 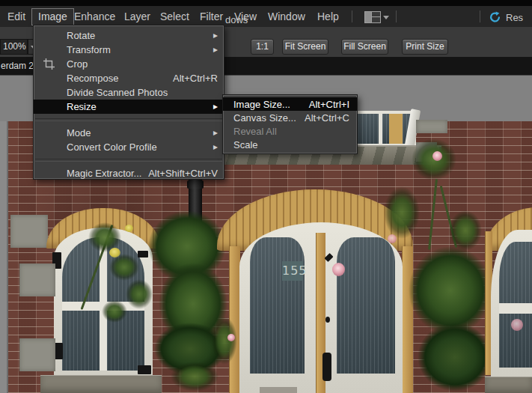 What do you see at coordinates (4, 258) in the screenshot?
I see `photo-building-corner` at bounding box center [4, 258].